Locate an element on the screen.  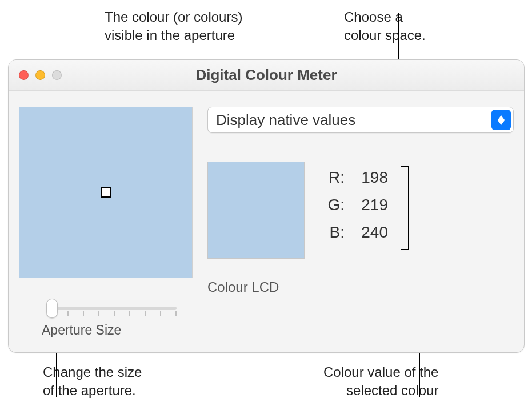
colour-swatch is located at coordinates (256, 210).